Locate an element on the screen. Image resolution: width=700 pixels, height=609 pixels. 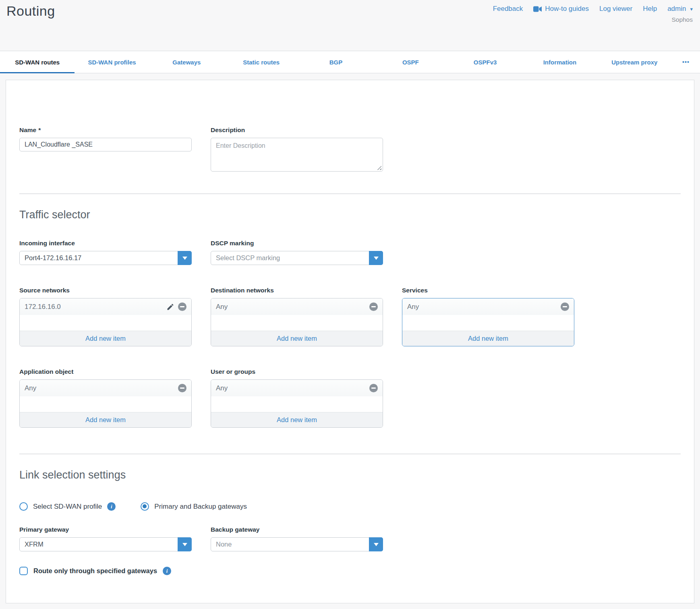
tab-sdwan-profiles: SD-WAN profiles is located at coordinates (112, 62).